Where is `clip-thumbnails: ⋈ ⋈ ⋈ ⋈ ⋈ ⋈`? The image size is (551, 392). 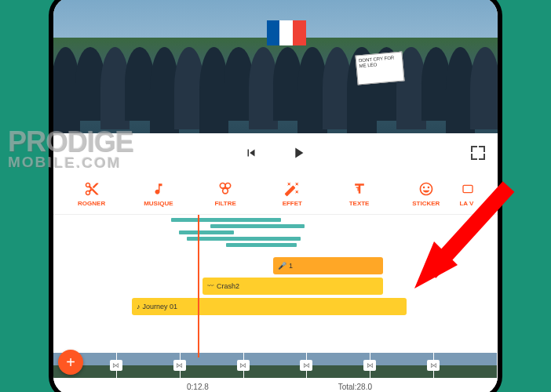
clip-thumbnails: ⋈ ⋈ ⋈ ⋈ ⋈ ⋈ is located at coordinates (276, 365).